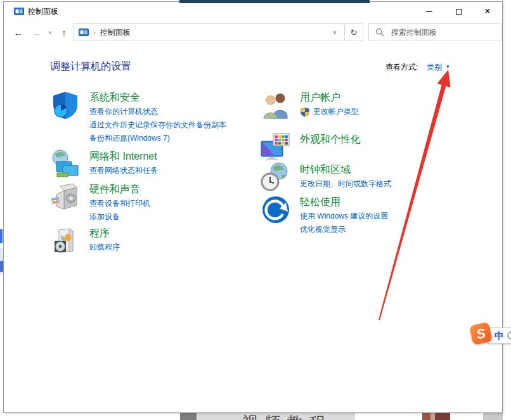 This screenshot has width=511, height=420. What do you see at coordinates (253, 11) in the screenshot?
I see `titlebar: 控制面板 ×` at bounding box center [253, 11].